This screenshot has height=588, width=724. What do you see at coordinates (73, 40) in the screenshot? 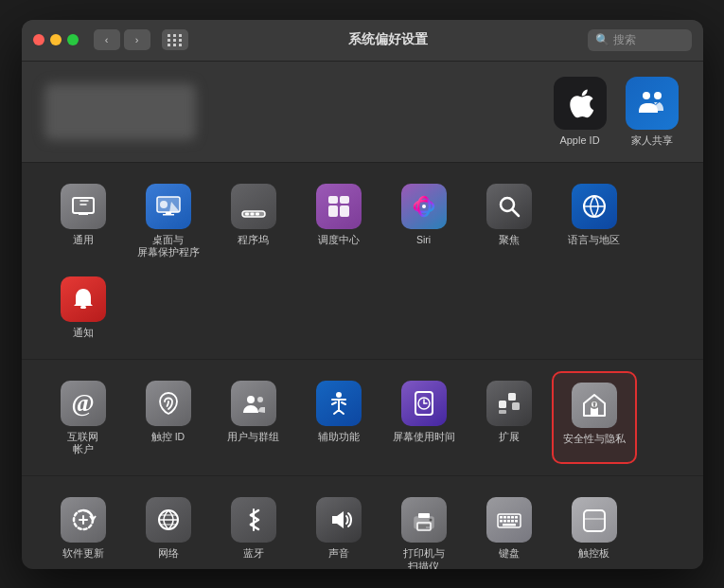
I see `maximize-button` at bounding box center [73, 40].